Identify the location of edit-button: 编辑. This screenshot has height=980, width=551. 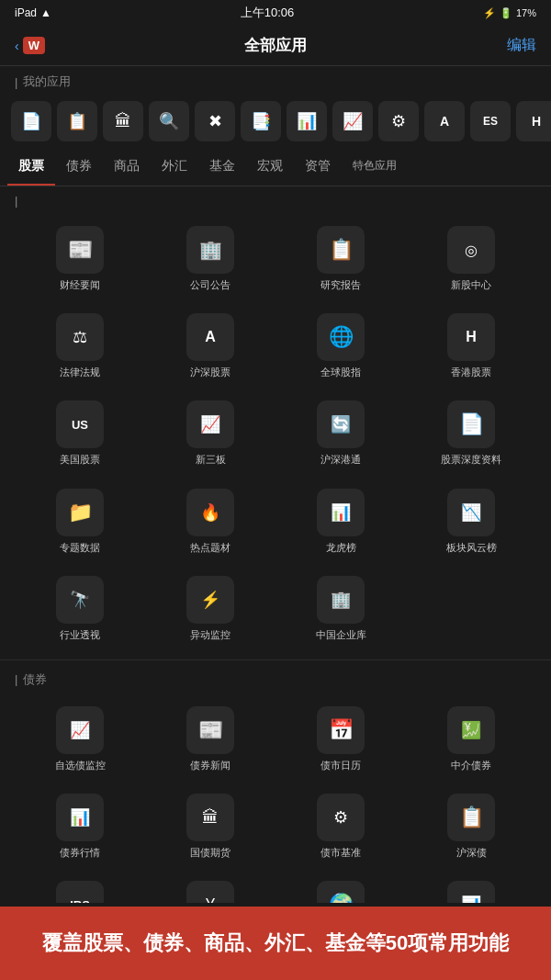
(522, 46).